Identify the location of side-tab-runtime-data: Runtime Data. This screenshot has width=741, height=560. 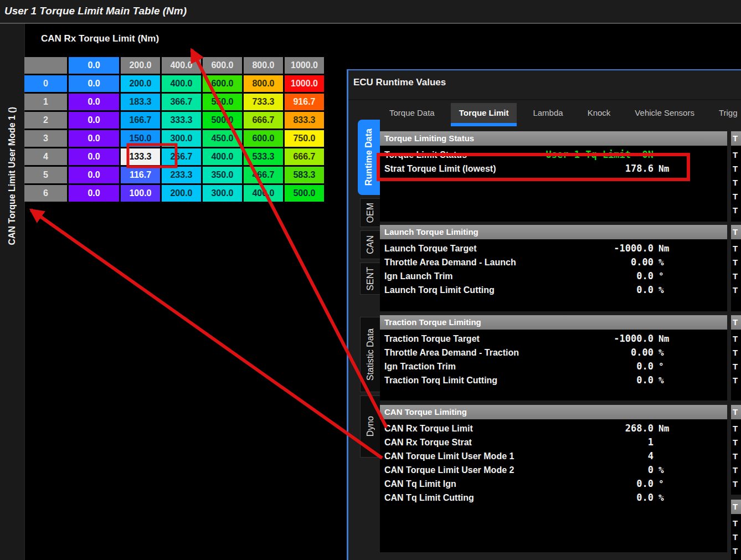
(369, 157).